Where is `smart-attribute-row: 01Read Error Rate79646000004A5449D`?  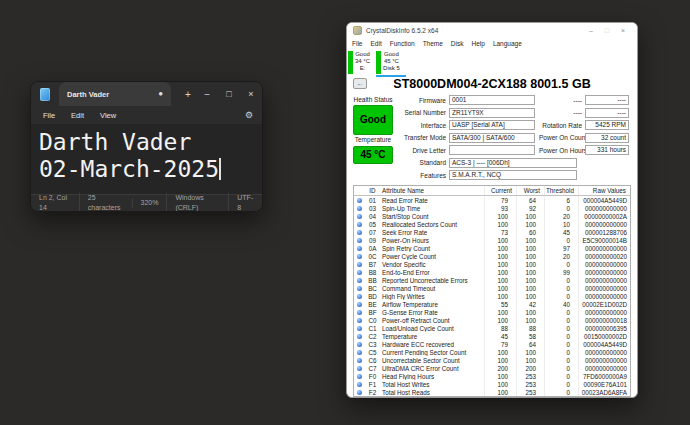
smart-attribute-row: 01Read Error Rate79646000004A5449D is located at coordinates (492, 200).